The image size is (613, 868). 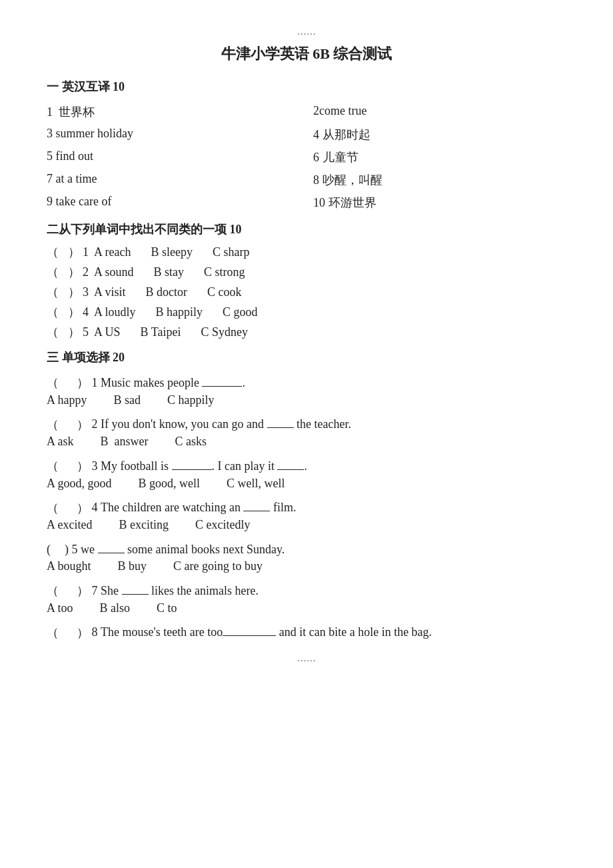 I want to click on bracket-2: （, so click(x=53, y=272).